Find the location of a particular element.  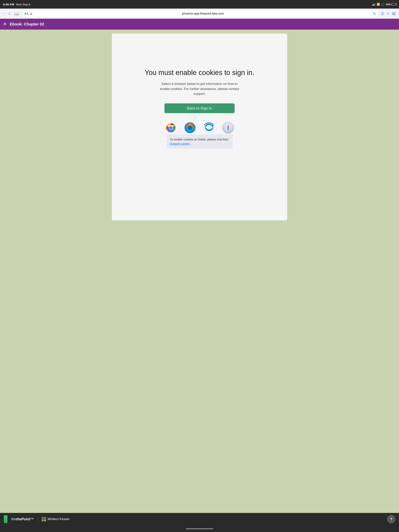

safari-tooltip-bubble: To enable cookies on Safari, please visi… is located at coordinates (200, 142).